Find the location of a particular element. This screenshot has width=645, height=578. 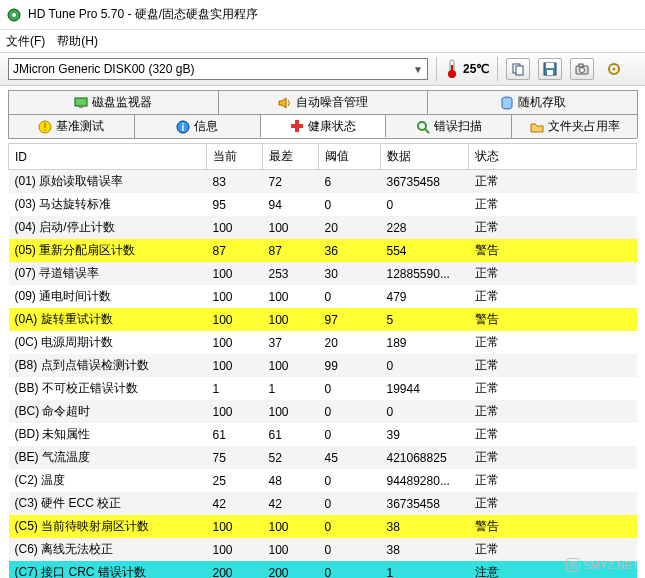

table-row: (04) 启动/停止计数10010020228正常 is located at coordinates (323, 228).